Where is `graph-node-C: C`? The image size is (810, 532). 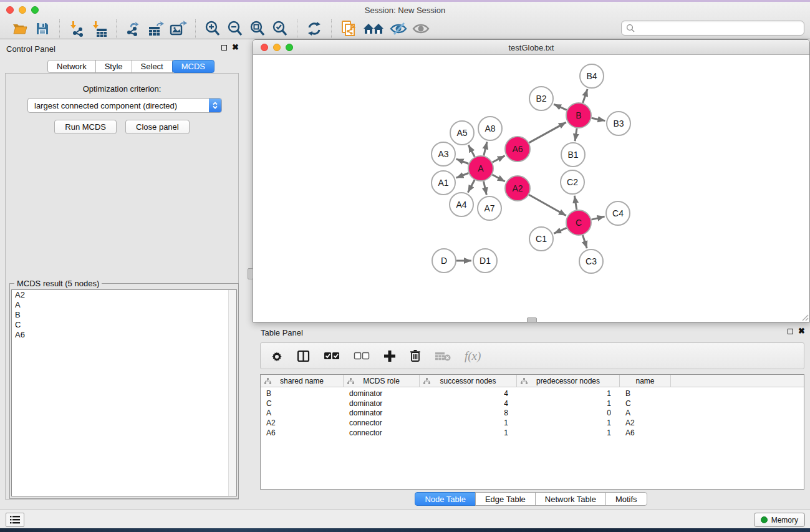
graph-node-C: C is located at coordinates (579, 223).